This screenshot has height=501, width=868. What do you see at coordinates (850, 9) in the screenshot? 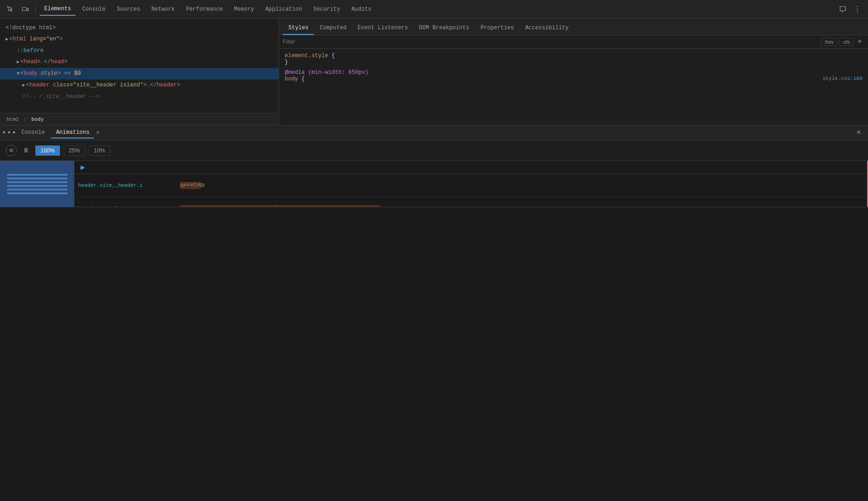
I see `toolbar-right-icons: ⋮` at bounding box center [850, 9].